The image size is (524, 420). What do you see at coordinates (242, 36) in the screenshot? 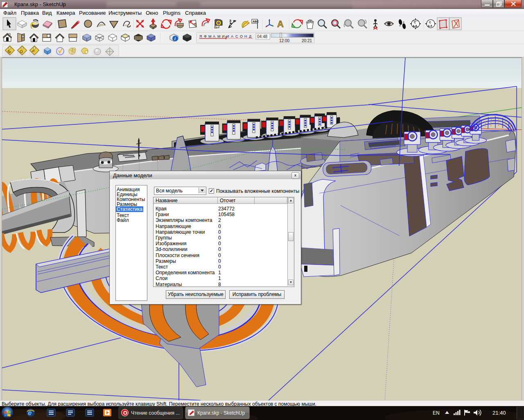
I see `svg-text: О` at bounding box center [242, 36].